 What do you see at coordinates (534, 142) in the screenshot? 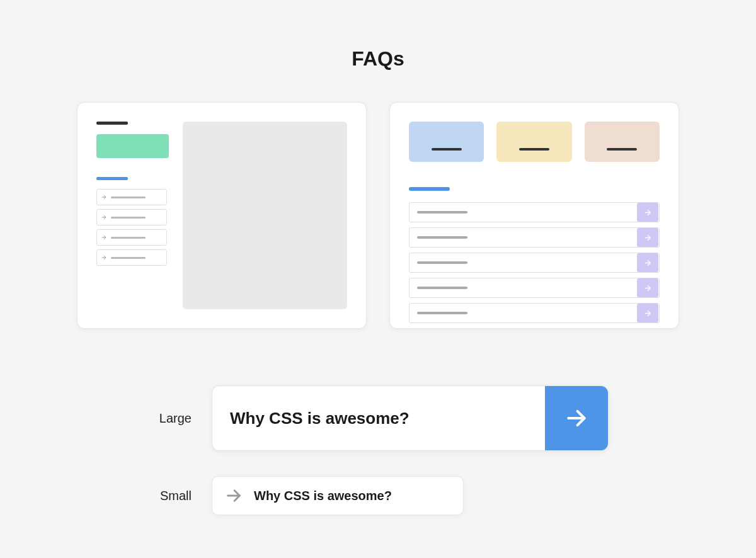
I see `mockup-tabs` at bounding box center [534, 142].